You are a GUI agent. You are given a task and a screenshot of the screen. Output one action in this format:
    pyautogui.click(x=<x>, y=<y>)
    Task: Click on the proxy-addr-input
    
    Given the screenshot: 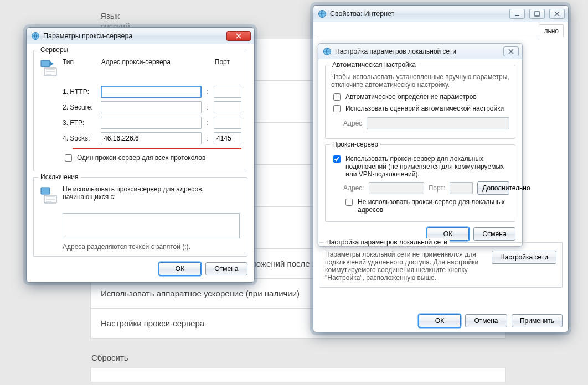 What is the action you would take?
    pyautogui.click(x=396, y=188)
    